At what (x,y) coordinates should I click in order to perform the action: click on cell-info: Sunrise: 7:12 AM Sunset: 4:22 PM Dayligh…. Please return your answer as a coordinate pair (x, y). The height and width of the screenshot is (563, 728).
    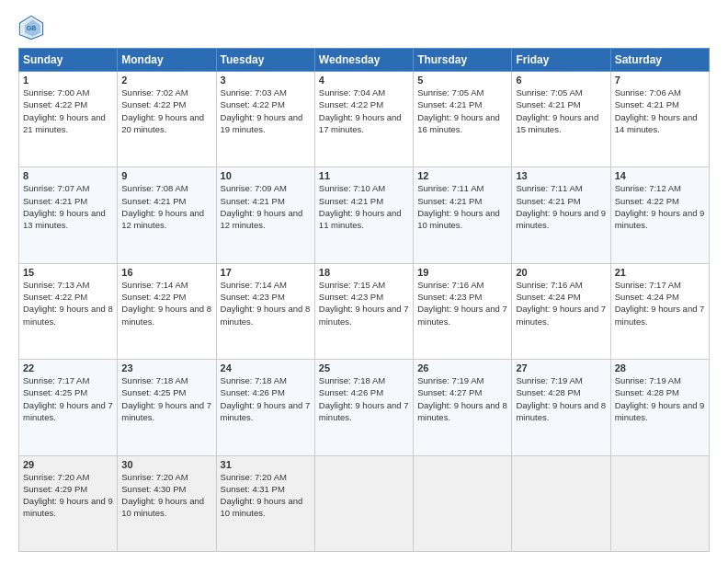
    Looking at the image, I should click on (660, 206).